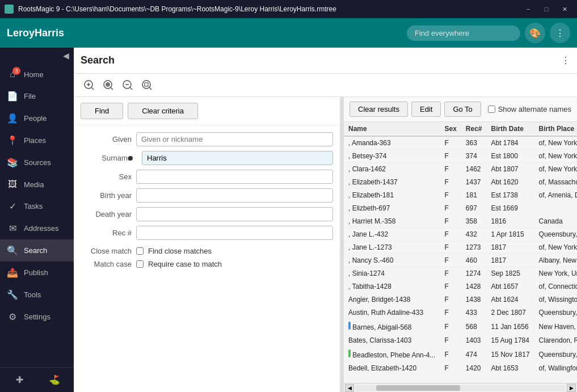 This screenshot has width=577, height=392. I want to click on death-year-label: Death year, so click(106, 214).